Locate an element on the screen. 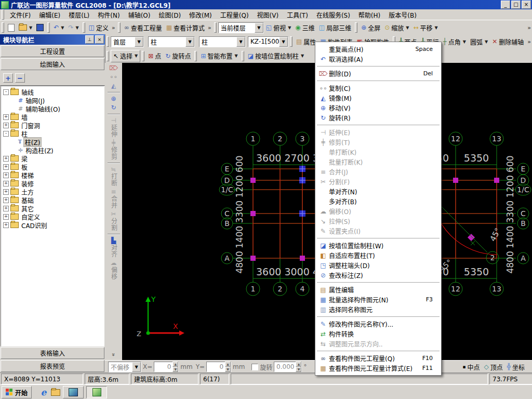 This screenshot has width=532, height=399. menubar-item: 修改(M) is located at coordinates (201, 15).